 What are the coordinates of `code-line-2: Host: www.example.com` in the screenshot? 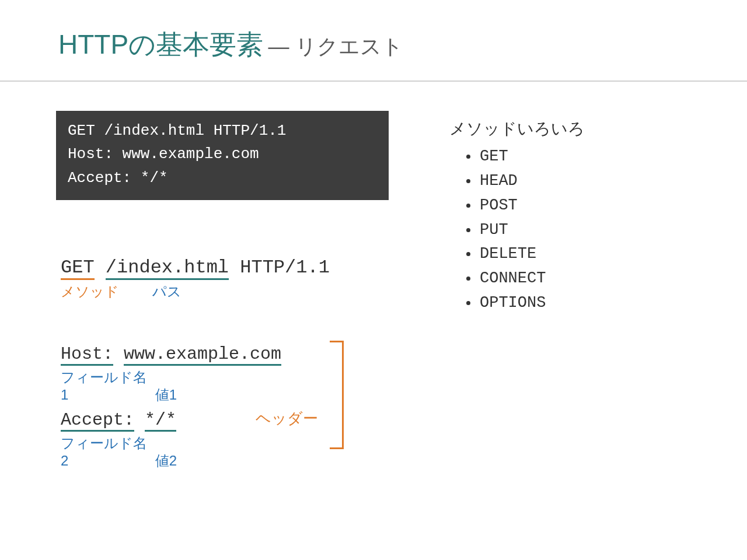 It's located at (163, 154).